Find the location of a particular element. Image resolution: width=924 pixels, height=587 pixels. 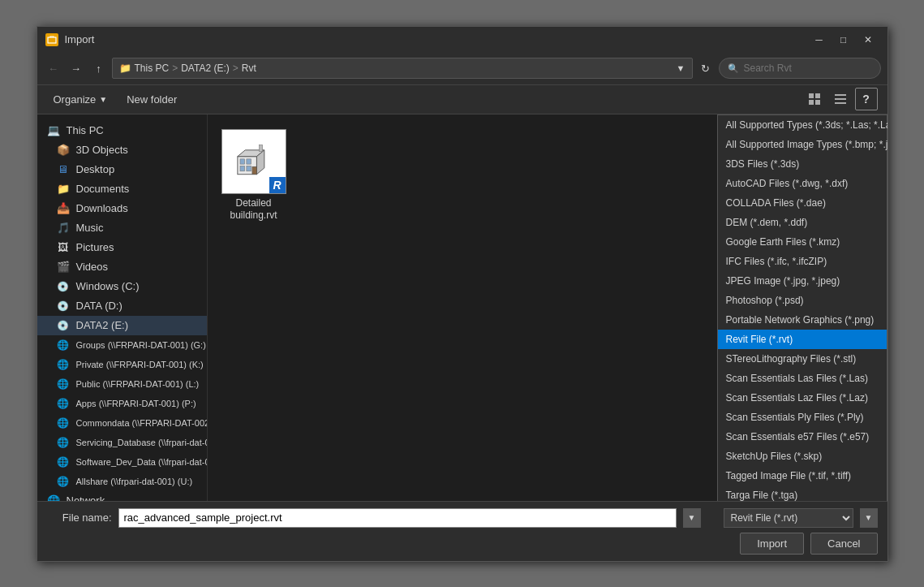

organize-button: Organize ▼ is located at coordinates (81, 99).